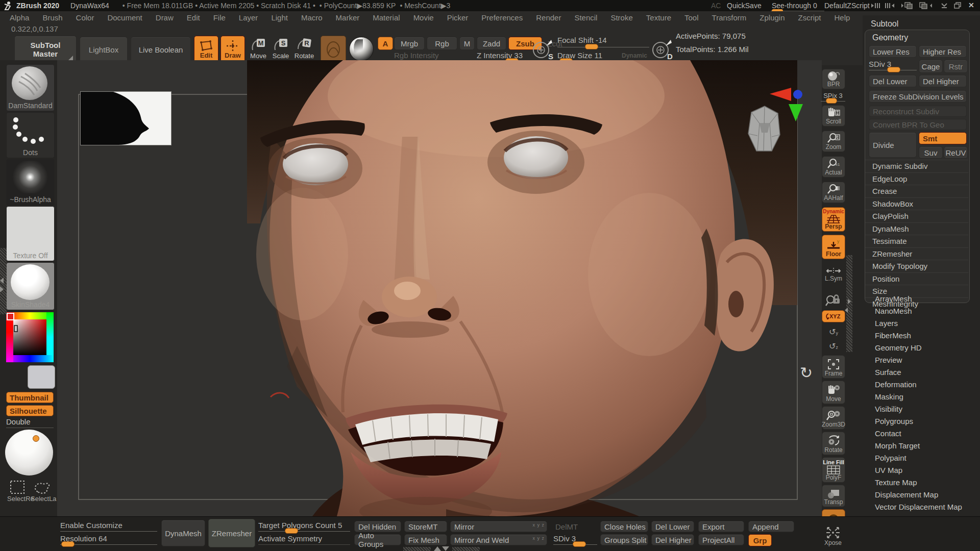  I want to click on menu-transform: Transform, so click(729, 17).